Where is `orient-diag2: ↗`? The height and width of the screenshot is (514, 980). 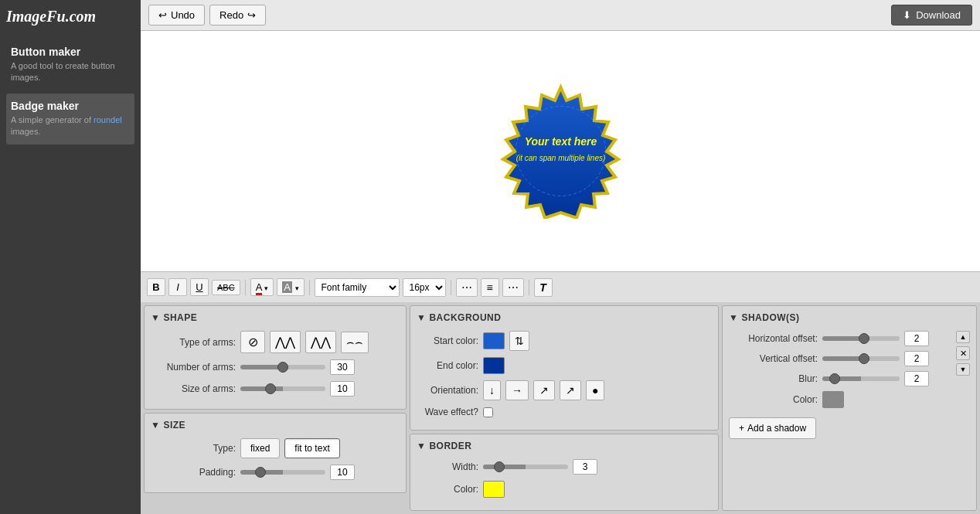 orient-diag2: ↗ is located at coordinates (570, 390).